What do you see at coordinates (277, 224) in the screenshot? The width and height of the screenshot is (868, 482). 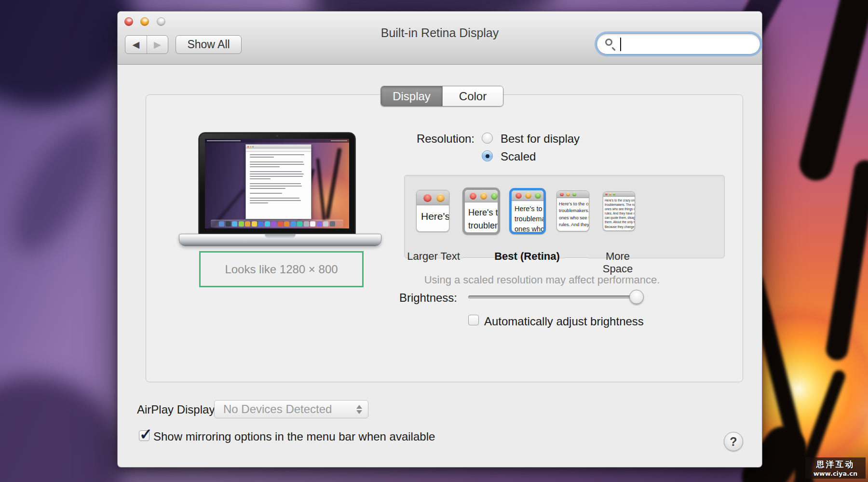 I see `mini-dock` at bounding box center [277, 224].